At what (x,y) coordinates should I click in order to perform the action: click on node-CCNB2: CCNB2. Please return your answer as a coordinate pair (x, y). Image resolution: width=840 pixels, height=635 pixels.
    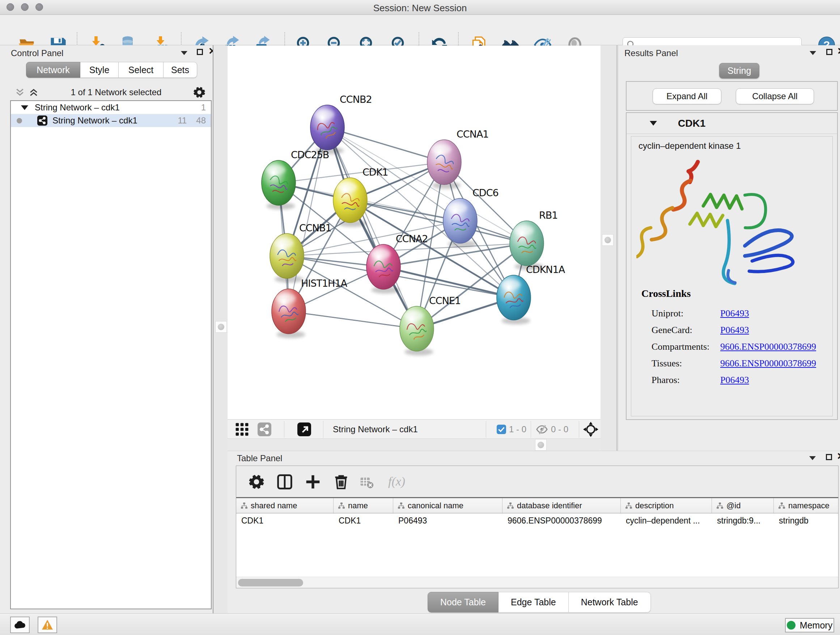
    Looking at the image, I should click on (341, 124).